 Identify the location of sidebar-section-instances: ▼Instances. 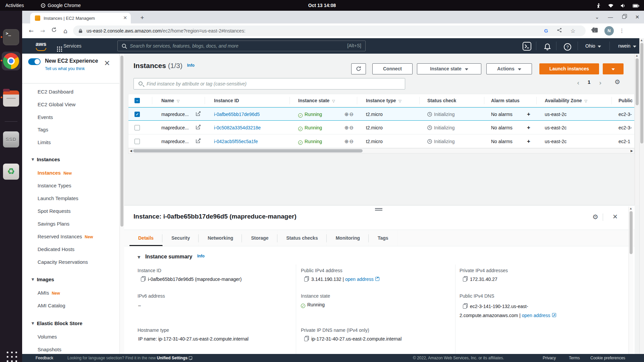
(46, 160).